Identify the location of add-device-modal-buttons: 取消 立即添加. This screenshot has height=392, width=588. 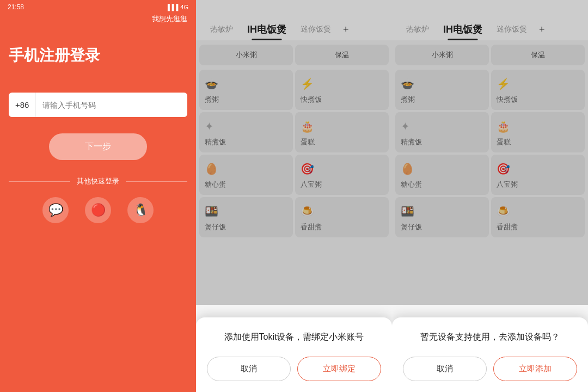
(490, 369).